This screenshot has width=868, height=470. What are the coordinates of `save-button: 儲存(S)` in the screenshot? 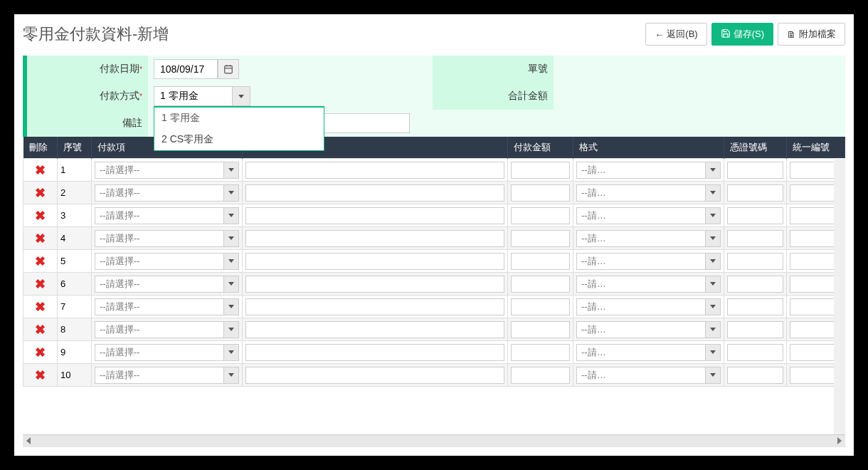 It's located at (743, 34).